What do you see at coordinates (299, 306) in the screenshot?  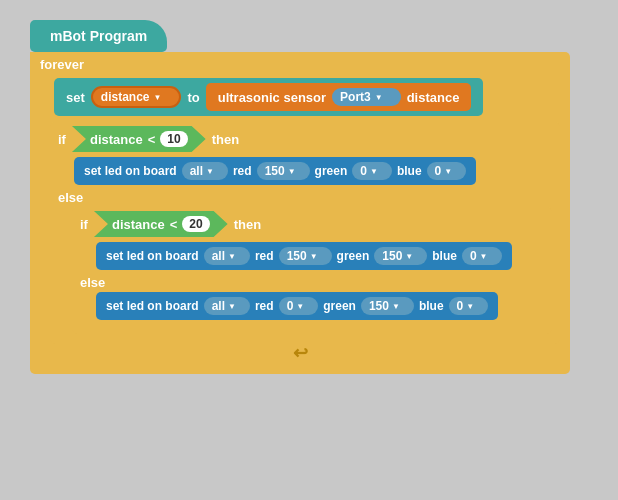 I see `red-val-3: 0 ▼` at bounding box center [299, 306].